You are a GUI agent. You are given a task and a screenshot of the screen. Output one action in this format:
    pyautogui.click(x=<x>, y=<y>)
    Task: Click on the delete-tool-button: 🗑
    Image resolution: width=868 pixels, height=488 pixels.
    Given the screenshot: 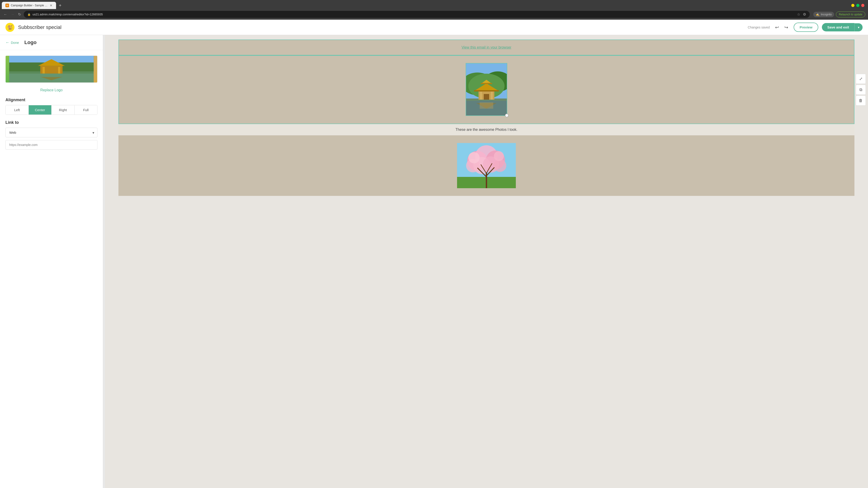 What is the action you would take?
    pyautogui.click(x=861, y=100)
    